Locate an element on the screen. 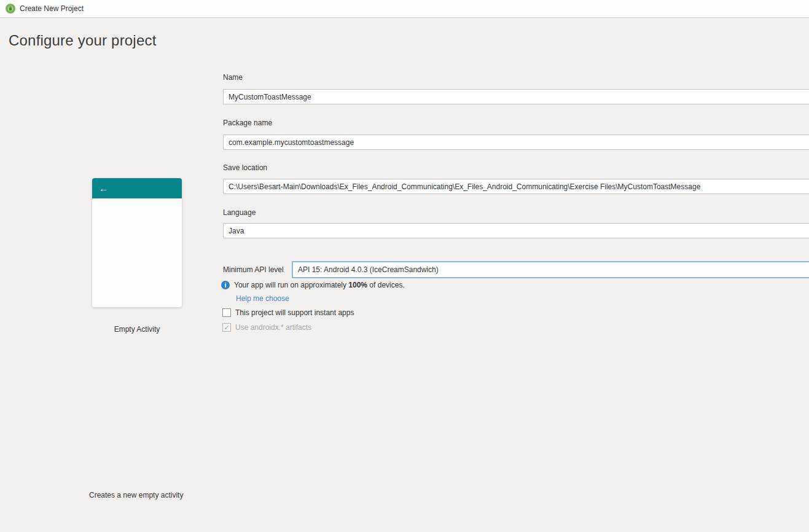  api-info-text: Your app will run on approximately 100% … is located at coordinates (319, 285).